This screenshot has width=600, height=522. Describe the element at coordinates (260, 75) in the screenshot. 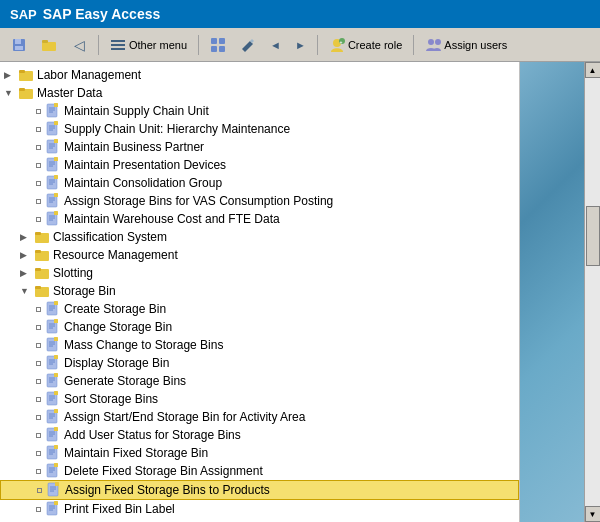

I see `tree-item-labor-mgmt: ▶ Labor Management` at that location.